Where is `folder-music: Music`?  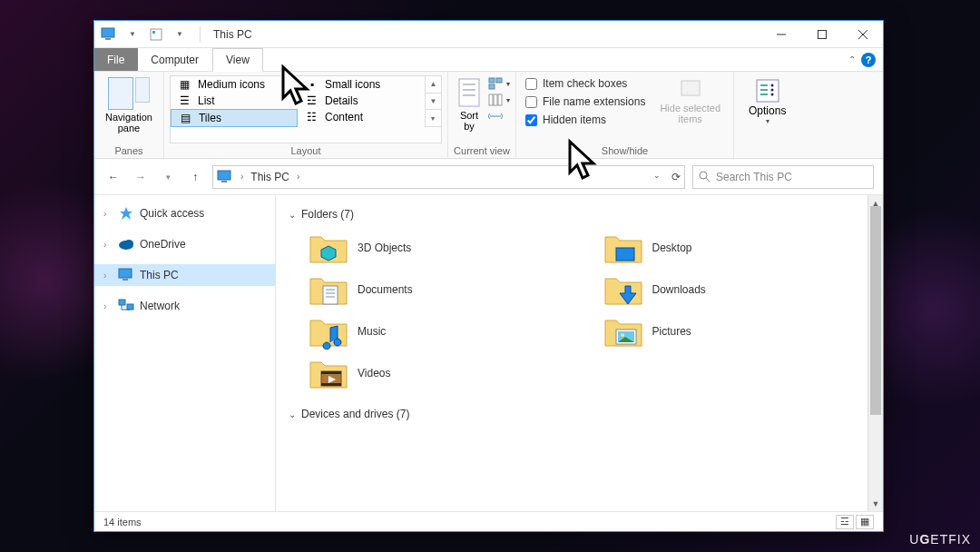
folder-music: Music is located at coordinates (443, 331).